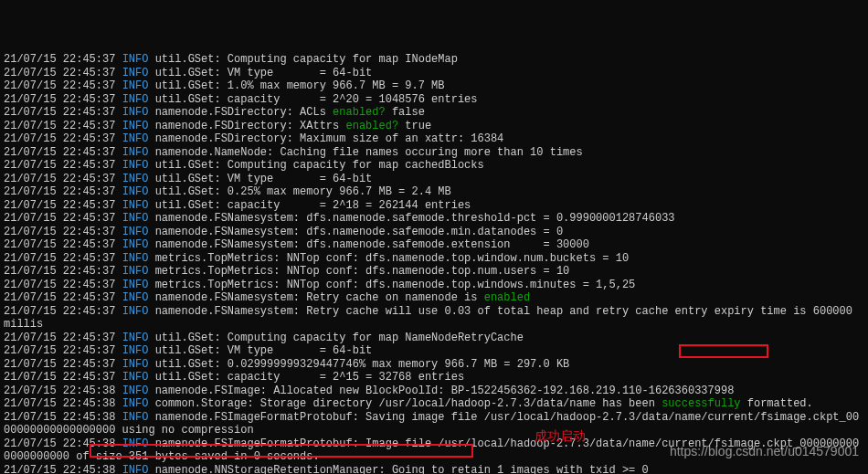 This screenshot has height=474, width=868. Describe the element at coordinates (434, 325) in the screenshot. I see `log-line-wrap: millis` at that location.